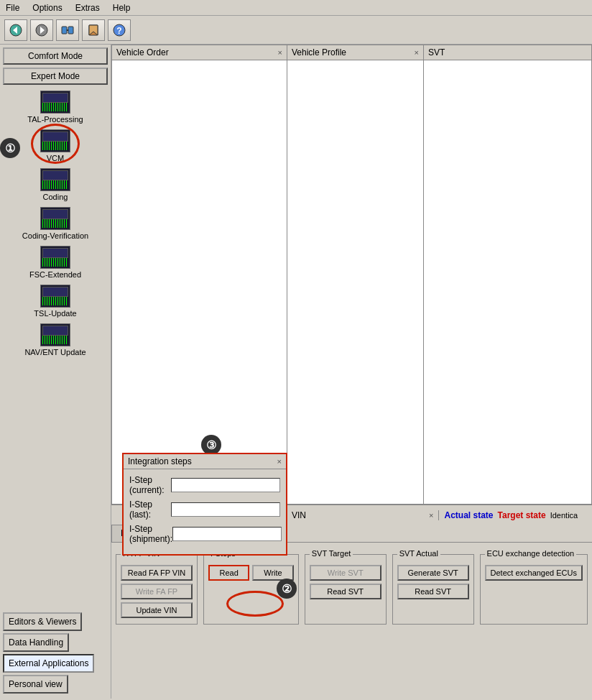  What do you see at coordinates (205, 534) in the screenshot?
I see `istep-shipment-row: I-Step (shipment):` at bounding box center [205, 534].